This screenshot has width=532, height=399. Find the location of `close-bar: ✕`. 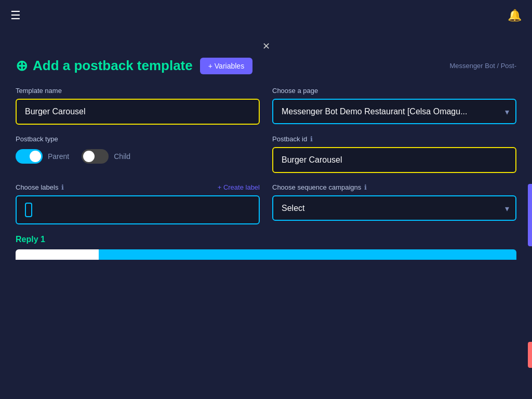

close-bar: ✕ is located at coordinates (266, 44).